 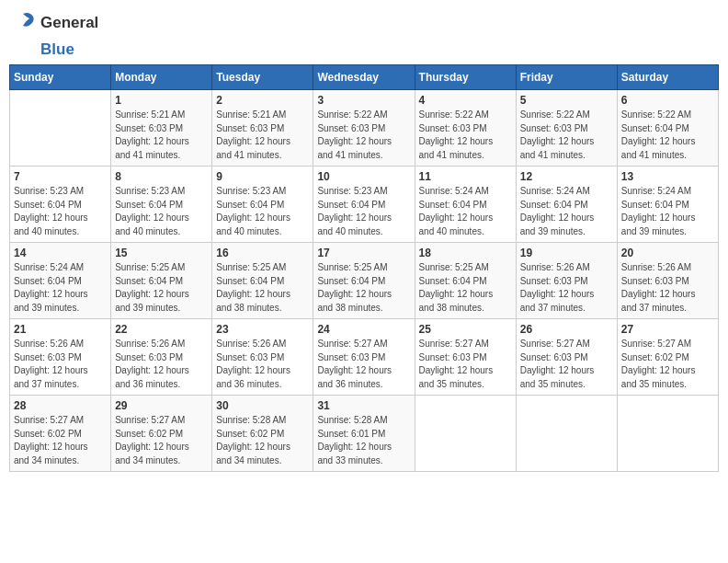 I want to click on day-number: 25, so click(x=465, y=329).